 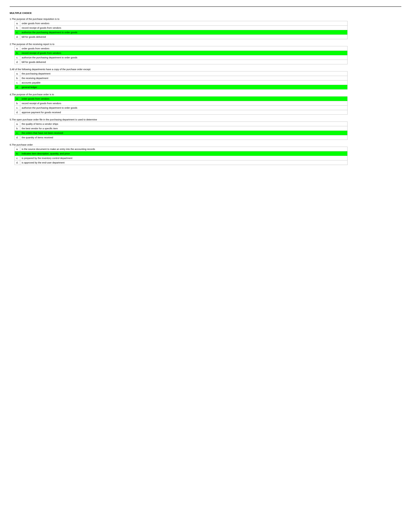 I want to click on options-table-4: a.order goods from vendorsb.record recei…, so click(x=181, y=106).